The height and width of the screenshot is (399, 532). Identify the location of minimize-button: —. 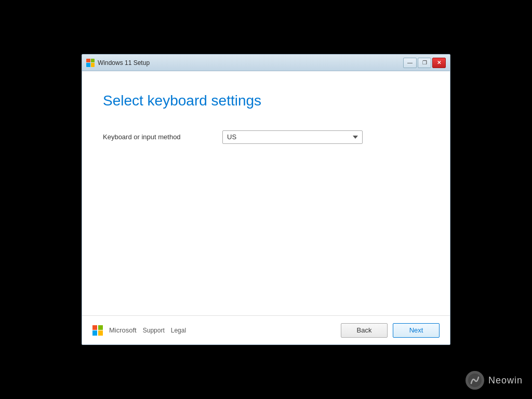
(410, 63).